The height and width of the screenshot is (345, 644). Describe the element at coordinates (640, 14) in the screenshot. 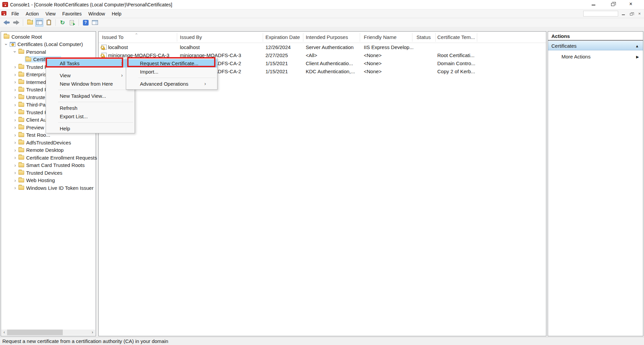

I see `child-close-button: ×` at that location.